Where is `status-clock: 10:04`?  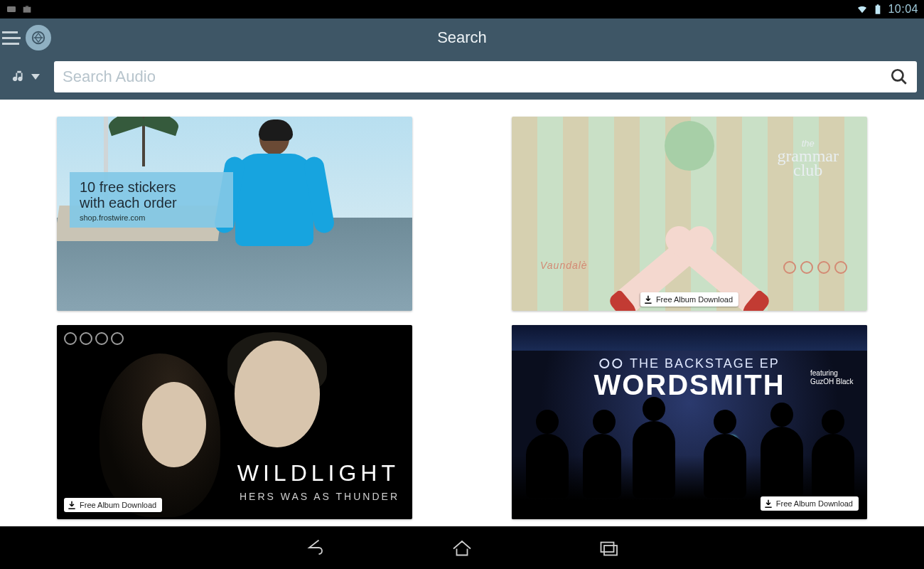
status-clock: 10:04 is located at coordinates (903, 9).